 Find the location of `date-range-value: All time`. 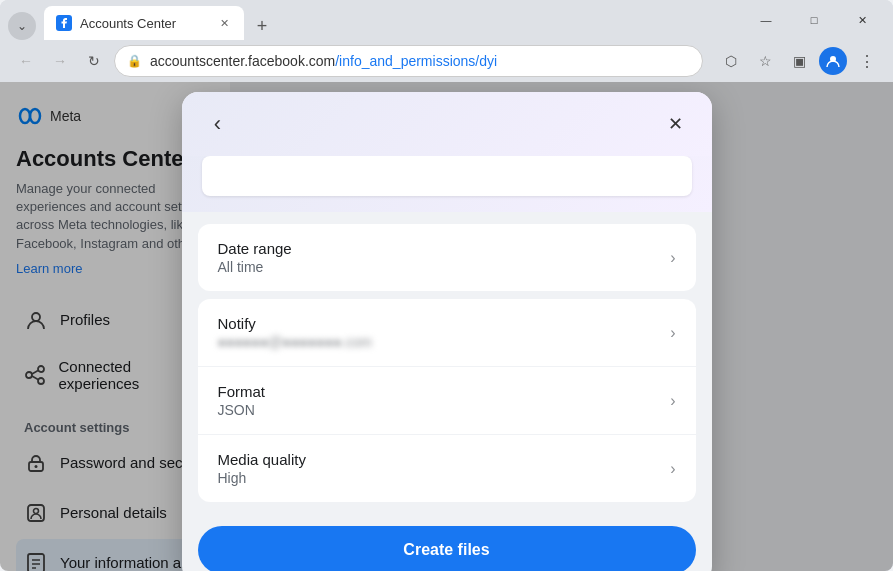

date-range-value: All time is located at coordinates (255, 267).